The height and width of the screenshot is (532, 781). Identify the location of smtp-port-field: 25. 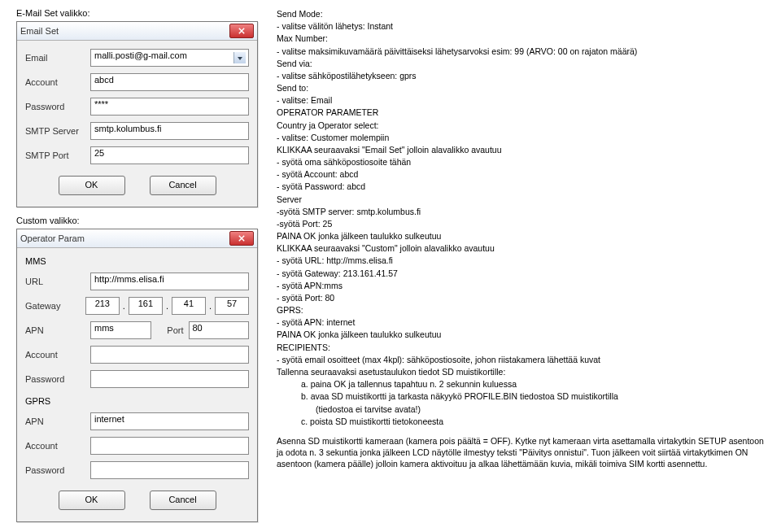
(169, 155).